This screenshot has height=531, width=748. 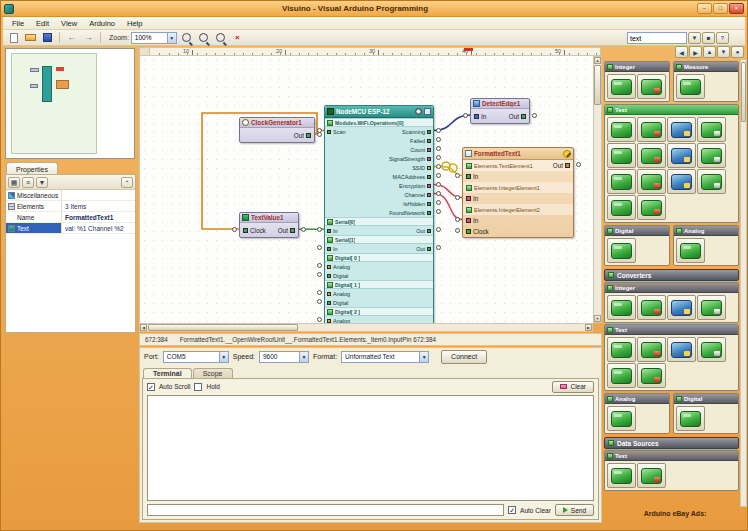 What do you see at coordinates (512, 510) in the screenshot?
I see `auto-clear-checkbox: ✓` at bounding box center [512, 510].